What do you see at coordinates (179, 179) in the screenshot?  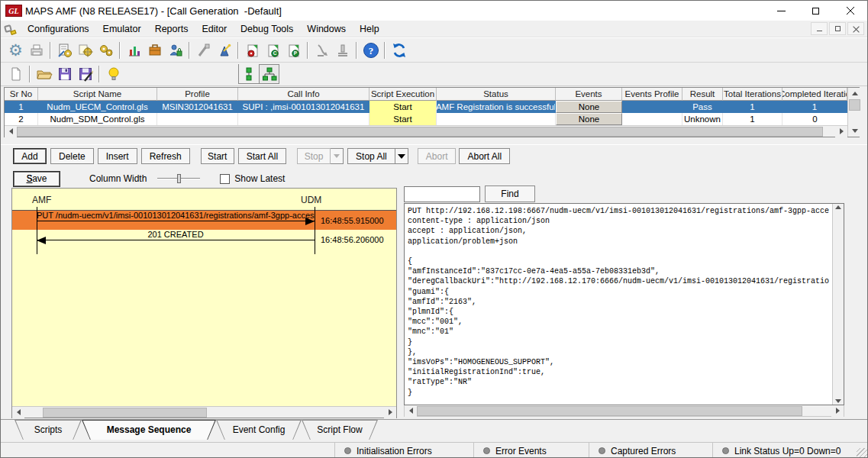 I see `column-width-slider` at bounding box center [179, 179].